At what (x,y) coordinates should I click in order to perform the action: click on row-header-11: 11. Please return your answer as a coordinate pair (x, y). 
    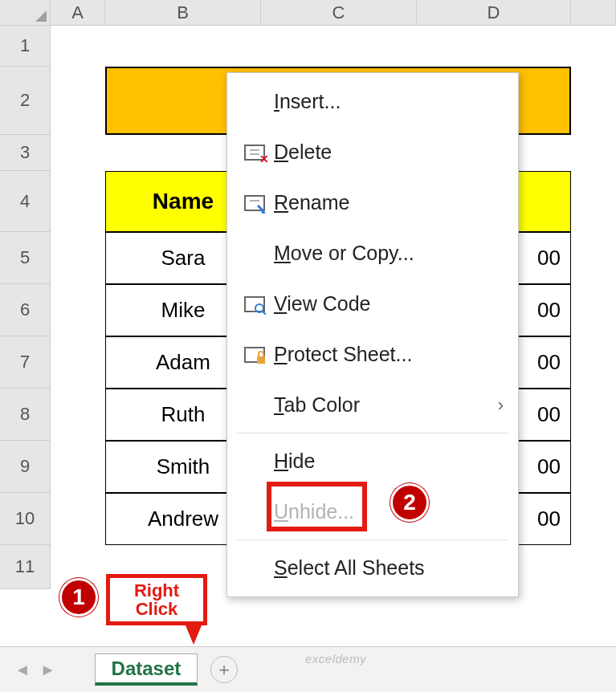
    Looking at the image, I should click on (26, 567).